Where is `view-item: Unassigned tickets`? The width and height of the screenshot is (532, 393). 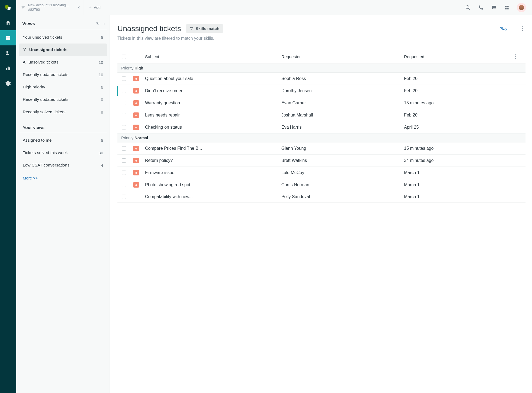 view-item: Unassigned tickets is located at coordinates (63, 50).